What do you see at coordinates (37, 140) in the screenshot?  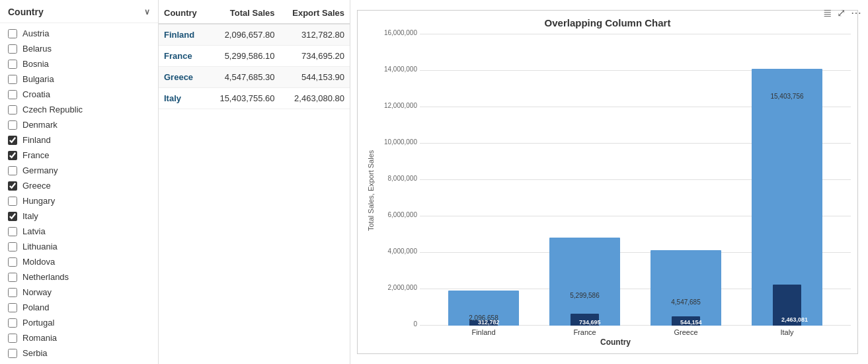 I see `filter-label: Finland` at bounding box center [37, 140].